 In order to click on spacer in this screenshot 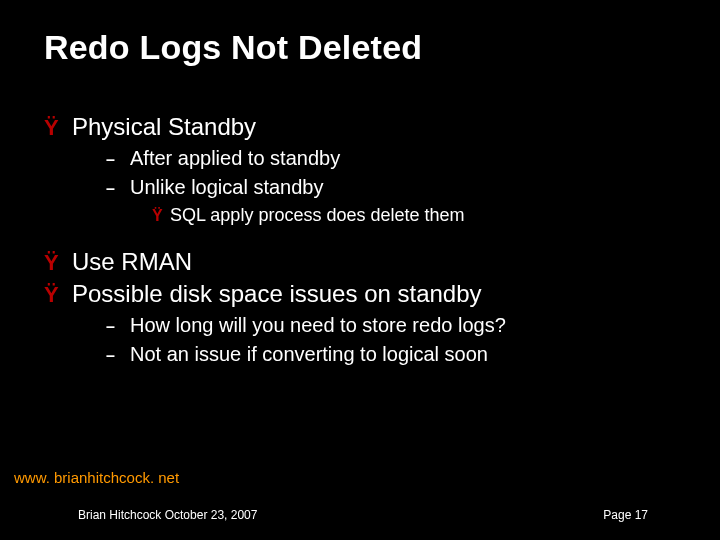, I will do `click(362, 235)`.